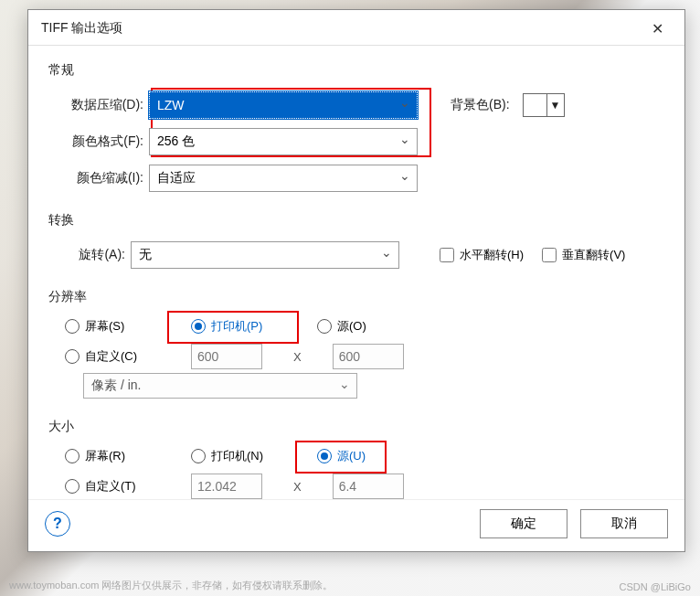  What do you see at coordinates (356, 70) in the screenshot?
I see `section-title-general: 常规` at bounding box center [356, 70].